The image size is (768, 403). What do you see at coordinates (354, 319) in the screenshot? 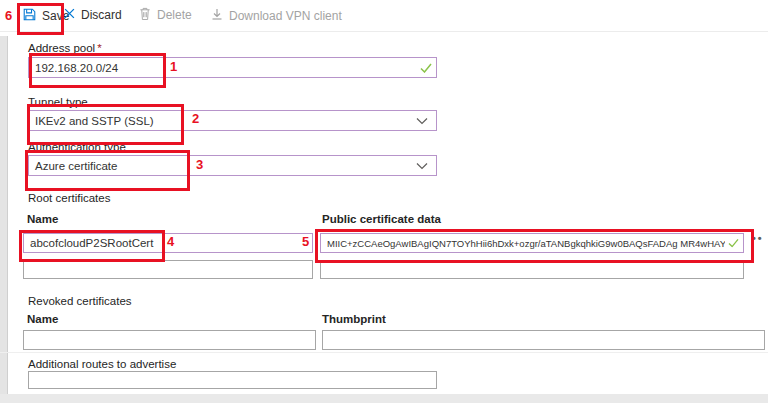
I see `revoked-cert-thumbprint-column-header: Thumbprint` at bounding box center [354, 319].